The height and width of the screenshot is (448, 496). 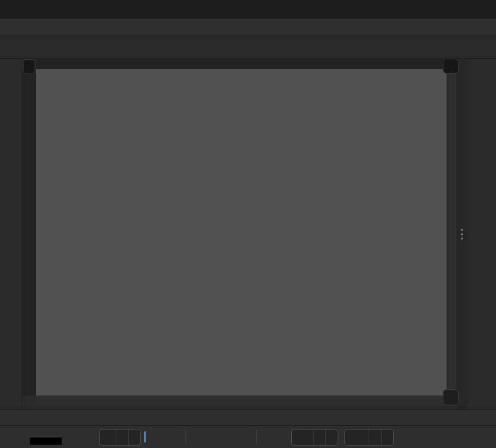 What do you see at coordinates (462, 234) in the screenshot?
I see `panel-grip-icon` at bounding box center [462, 234].